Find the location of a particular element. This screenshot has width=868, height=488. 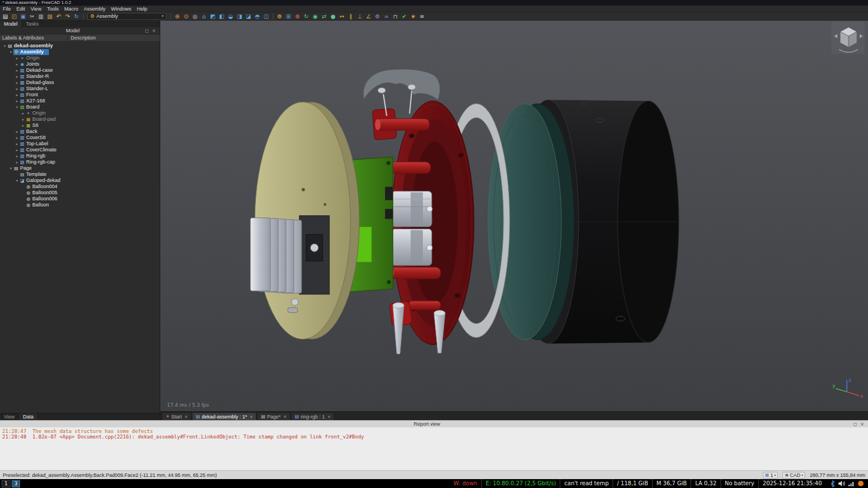

dock-close-icon: × is located at coordinates (154, 31).